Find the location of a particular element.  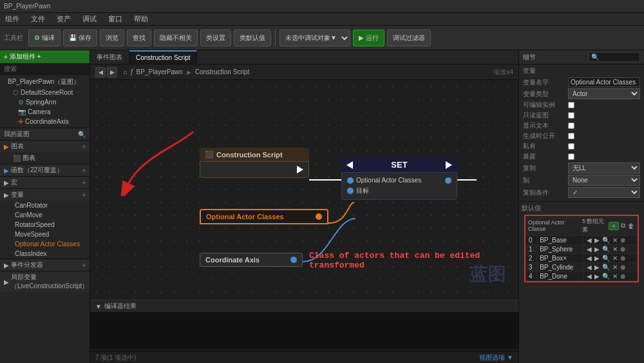

breadcrumb-blueprint-name: BP_PlayerPawn is located at coordinates (160, 72).